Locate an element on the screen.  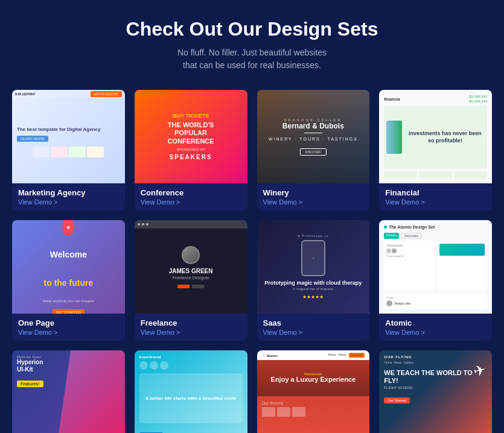
bnb-hero-img: Restaurant Enjoy a Luxury Experience is located at coordinates (314, 378).